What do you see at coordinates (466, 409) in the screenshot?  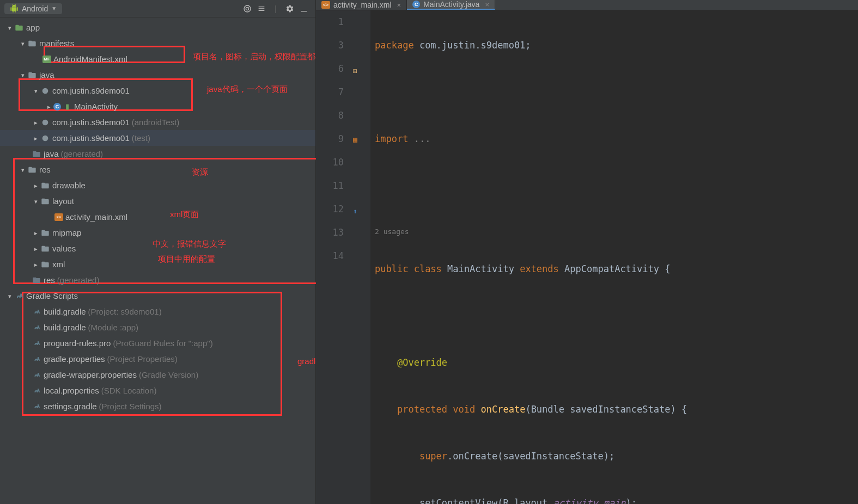 I see `code-token: void` at bounding box center [466, 409].